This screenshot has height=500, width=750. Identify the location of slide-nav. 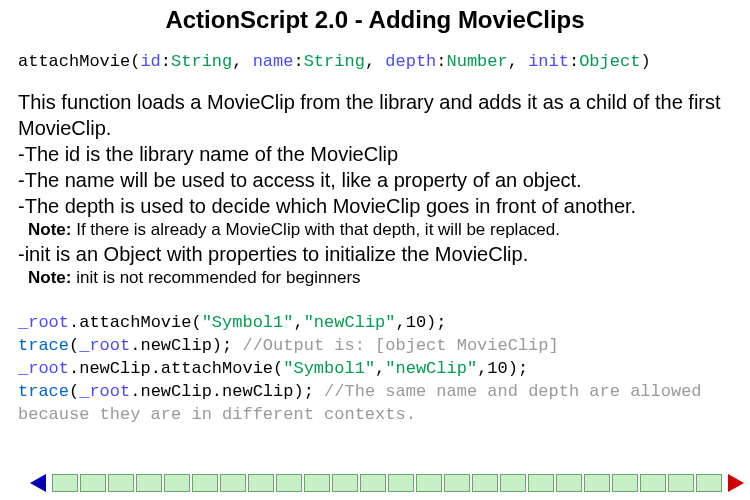
(375, 483).